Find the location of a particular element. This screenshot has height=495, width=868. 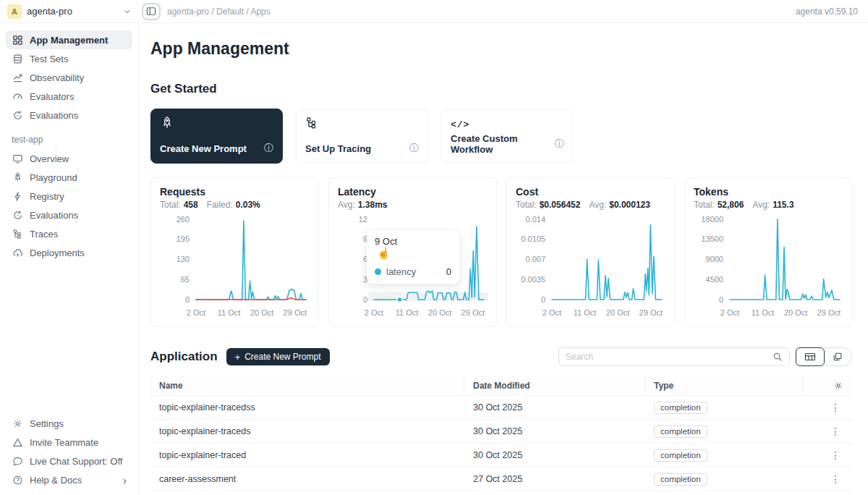

refresh-icon is located at coordinates (17, 115).